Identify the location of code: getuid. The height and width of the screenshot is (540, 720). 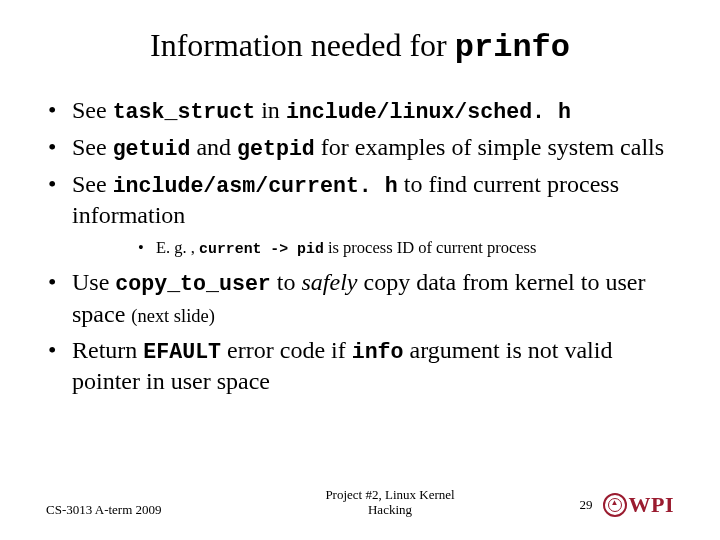
(152, 149).